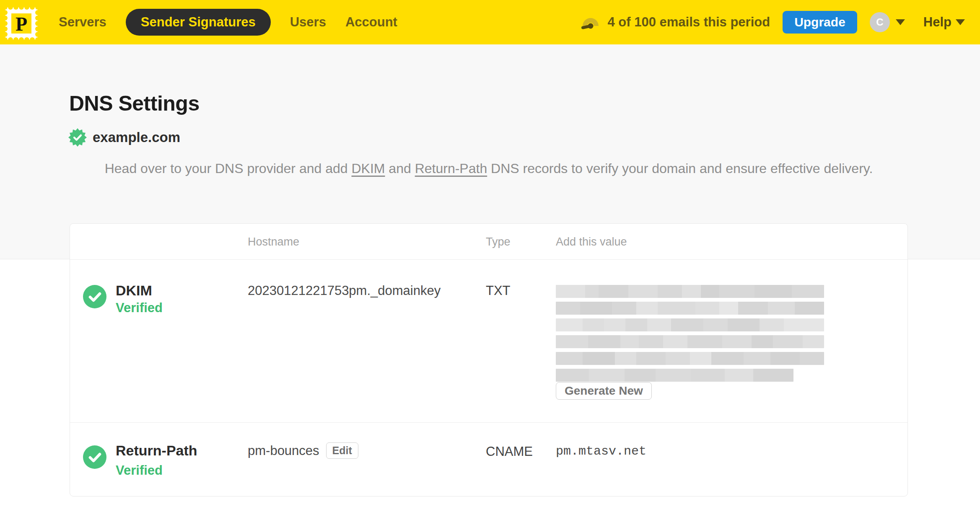  What do you see at coordinates (283, 451) in the screenshot?
I see `hostname-text: pm-bounces` at bounding box center [283, 451].